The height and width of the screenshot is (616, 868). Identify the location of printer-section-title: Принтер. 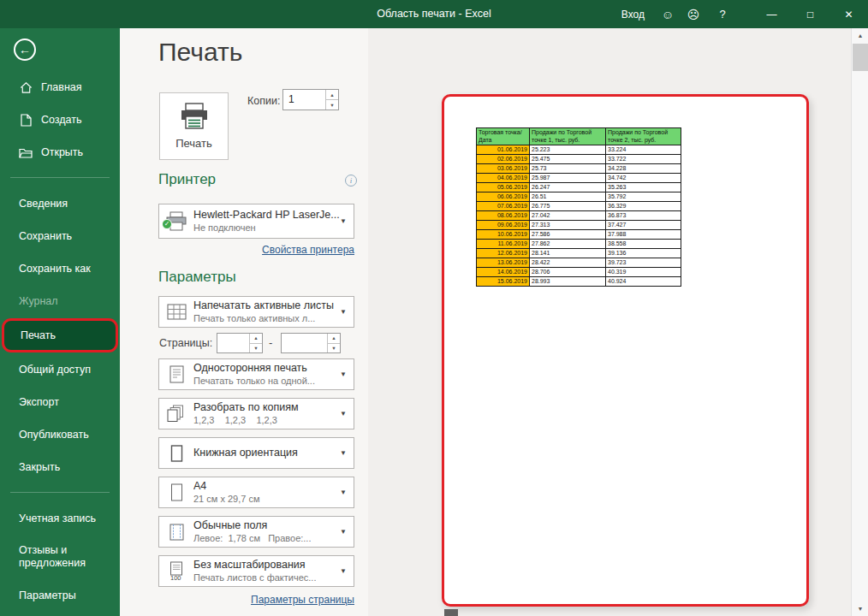
(187, 180).